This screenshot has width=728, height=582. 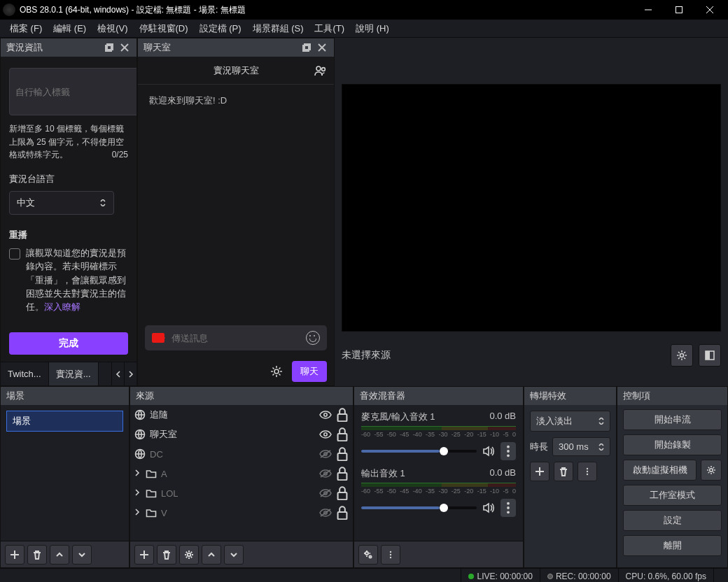 What do you see at coordinates (503, 474) in the screenshot?
I see `channel-db: 0.0 dB` at bounding box center [503, 474].